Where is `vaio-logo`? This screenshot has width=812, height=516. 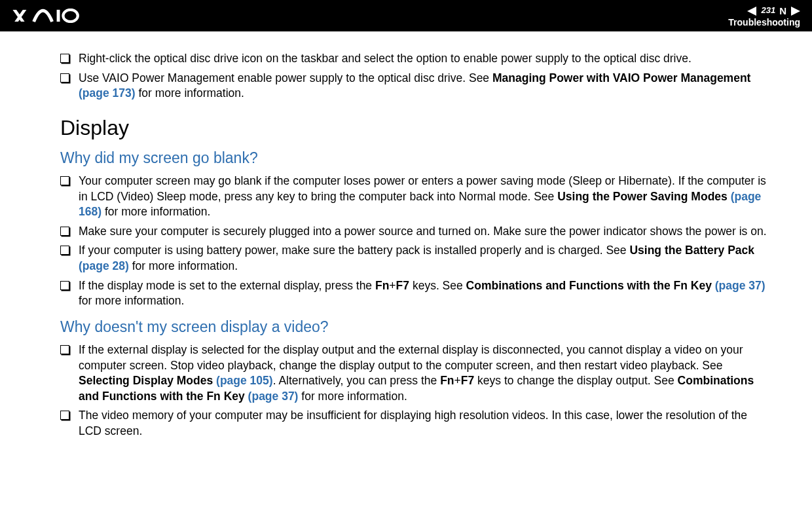 vaio-logo is located at coordinates (58, 16).